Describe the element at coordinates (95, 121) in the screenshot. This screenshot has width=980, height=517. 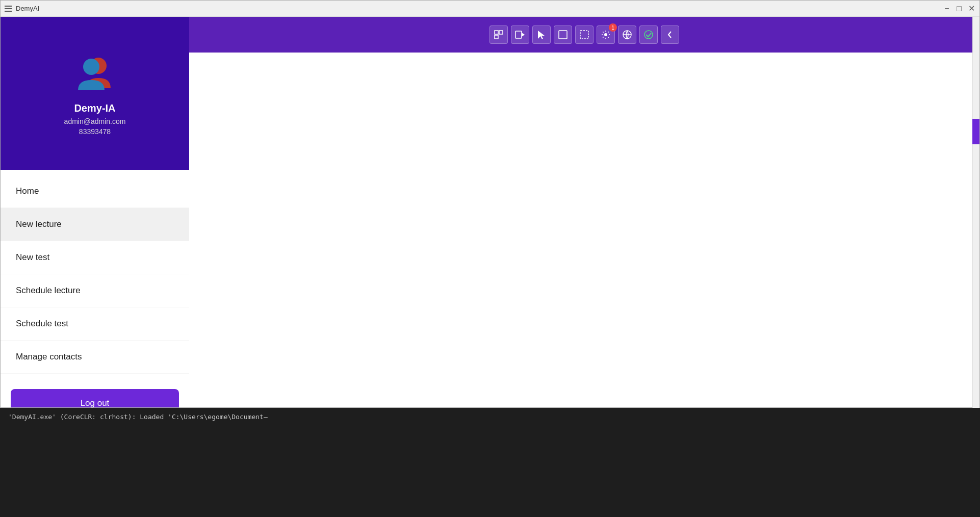
I see `user-email: admin@admin.com` at that location.